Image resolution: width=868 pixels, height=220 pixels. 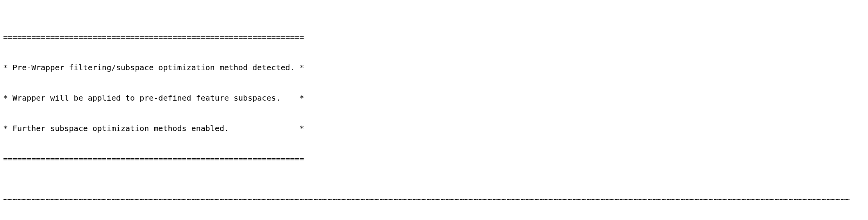 I want to click on banner-line-1: * Pre-Wrapper filtering/subspace optimiz…, so click(x=434, y=67).